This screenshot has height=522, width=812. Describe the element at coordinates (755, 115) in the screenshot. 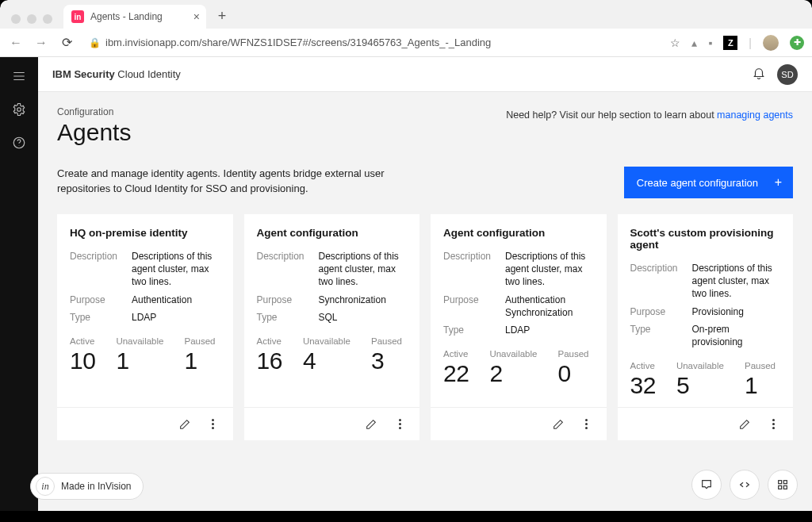

I see `help-link: managing agents` at that location.